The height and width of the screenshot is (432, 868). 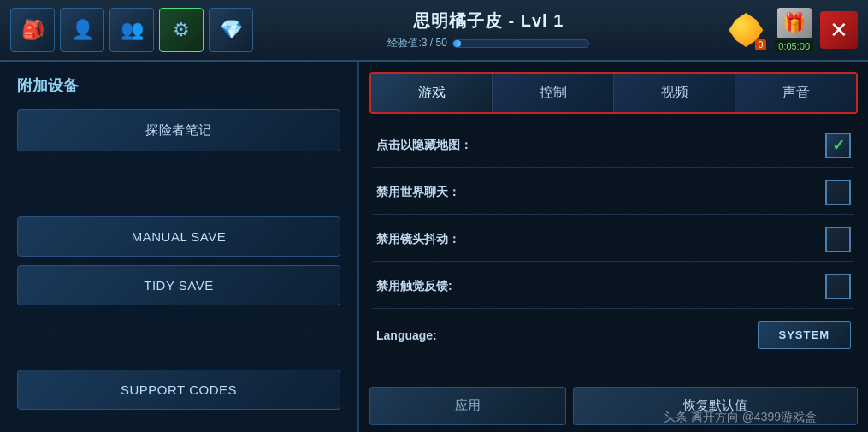 I want to click on explorer-notes-button: 探险者笔记, so click(x=179, y=130).